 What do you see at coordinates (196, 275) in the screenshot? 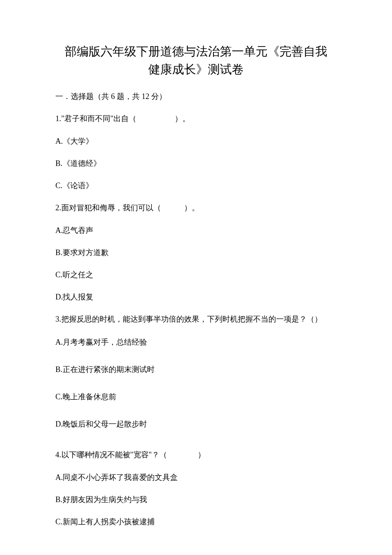
I see `question-2-option-c: C.听之任之` at bounding box center [196, 275].